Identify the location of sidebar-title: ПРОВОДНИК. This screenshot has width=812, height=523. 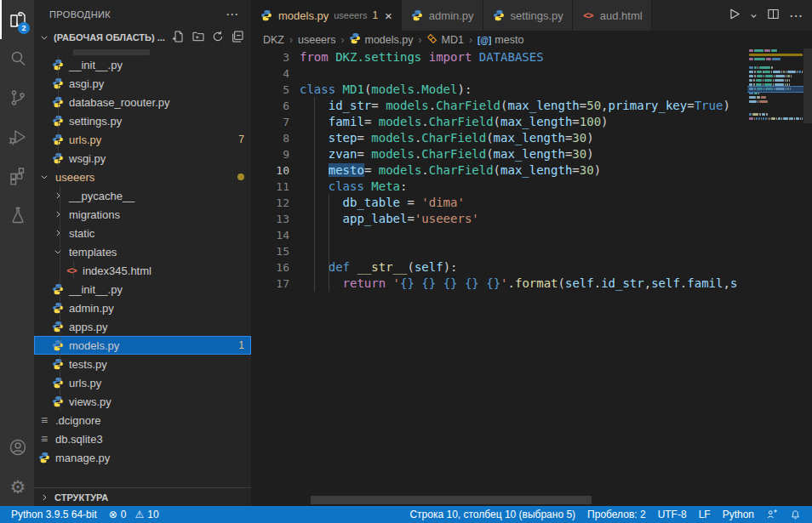
(80, 14).